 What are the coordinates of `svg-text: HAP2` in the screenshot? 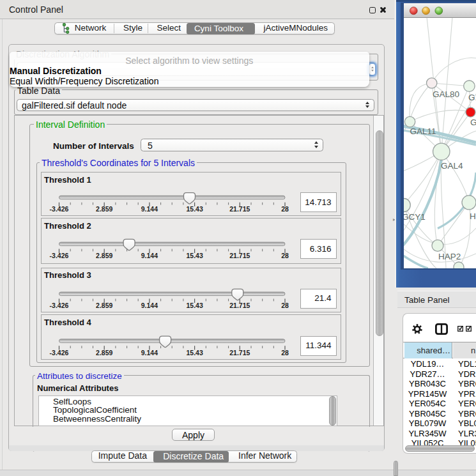 It's located at (450, 257).